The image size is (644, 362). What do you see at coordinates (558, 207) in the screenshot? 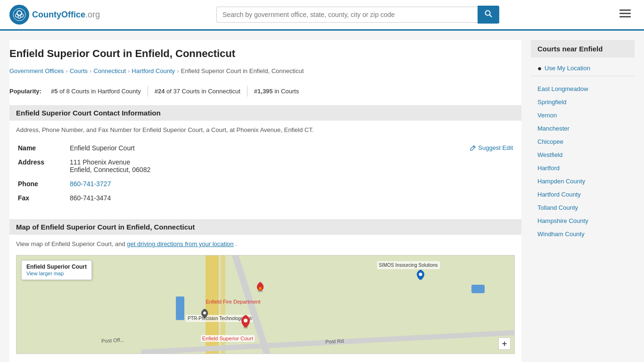
I see `sidebar-item-tolland-county: Tolland County` at bounding box center [558, 207].